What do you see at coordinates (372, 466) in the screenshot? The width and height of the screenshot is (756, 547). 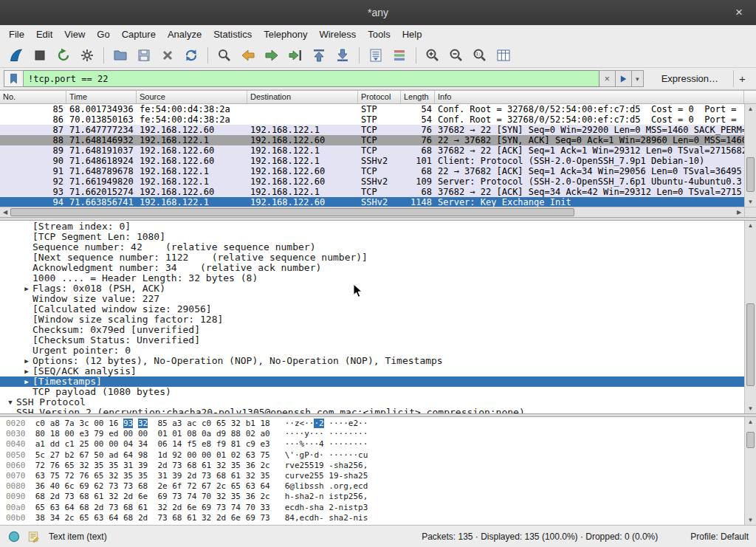 I see `hex-row: 0060 72 76 65 32 35 35 31 39 2d 73 68 61…` at bounding box center [372, 466].